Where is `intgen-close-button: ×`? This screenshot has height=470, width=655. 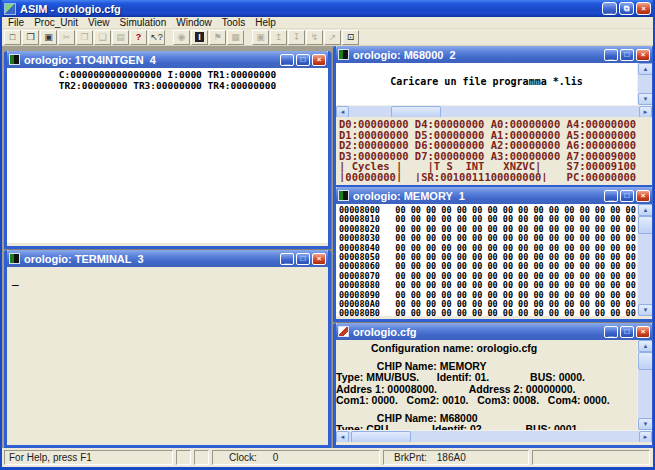 intgen-close-button: × is located at coordinates (319, 60).